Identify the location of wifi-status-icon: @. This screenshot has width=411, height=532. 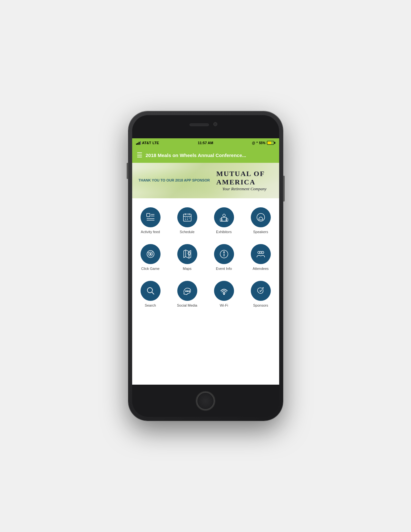
(254, 143).